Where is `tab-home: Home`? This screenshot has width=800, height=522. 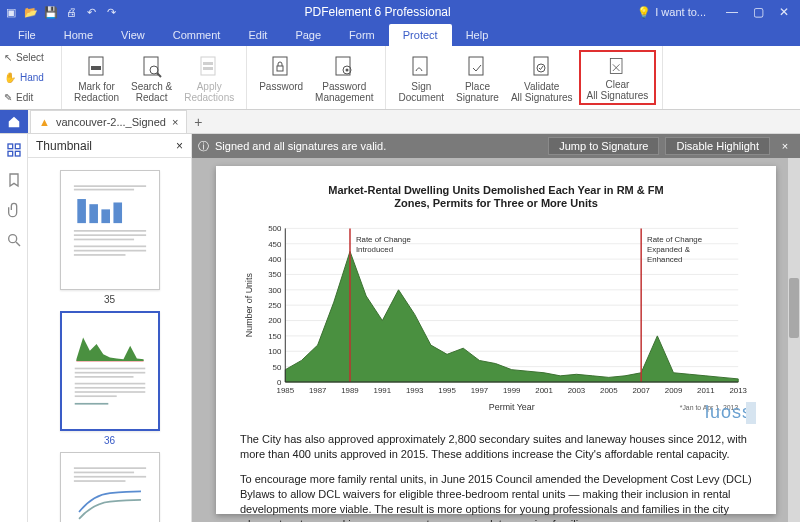
tab-home: Home is located at coordinates (78, 35).